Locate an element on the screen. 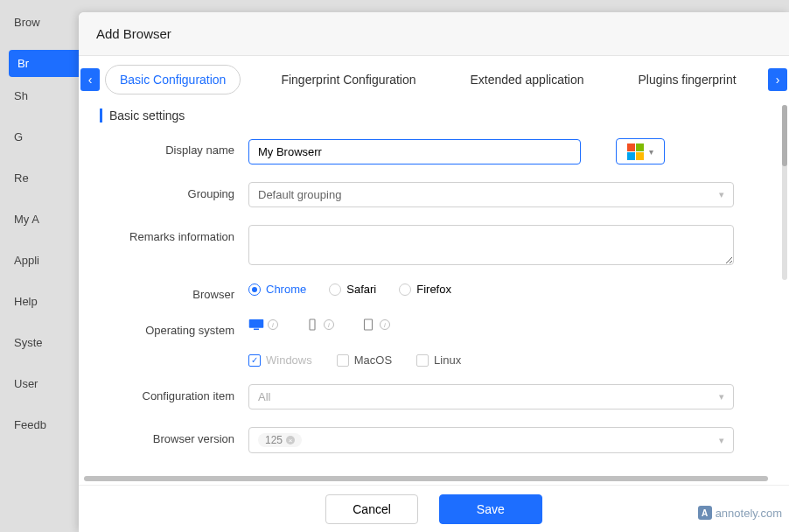  desktop-icon is located at coordinates (256, 325).